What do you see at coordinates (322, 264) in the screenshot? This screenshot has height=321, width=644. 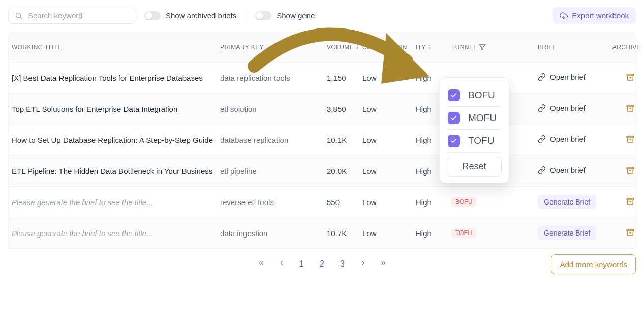 I see `pagination-page-2: 2` at bounding box center [322, 264].